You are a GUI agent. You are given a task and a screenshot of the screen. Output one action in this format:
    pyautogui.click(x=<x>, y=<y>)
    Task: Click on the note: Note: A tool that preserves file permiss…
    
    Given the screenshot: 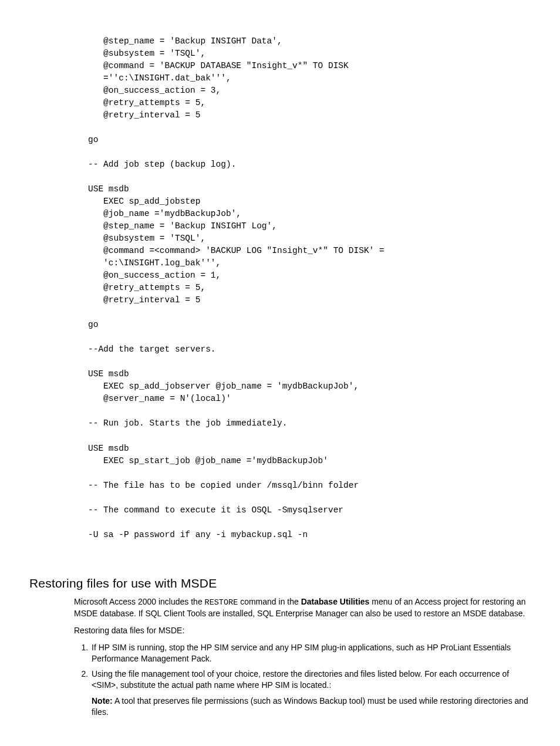 What is the action you would take?
    pyautogui.click(x=311, y=707)
    